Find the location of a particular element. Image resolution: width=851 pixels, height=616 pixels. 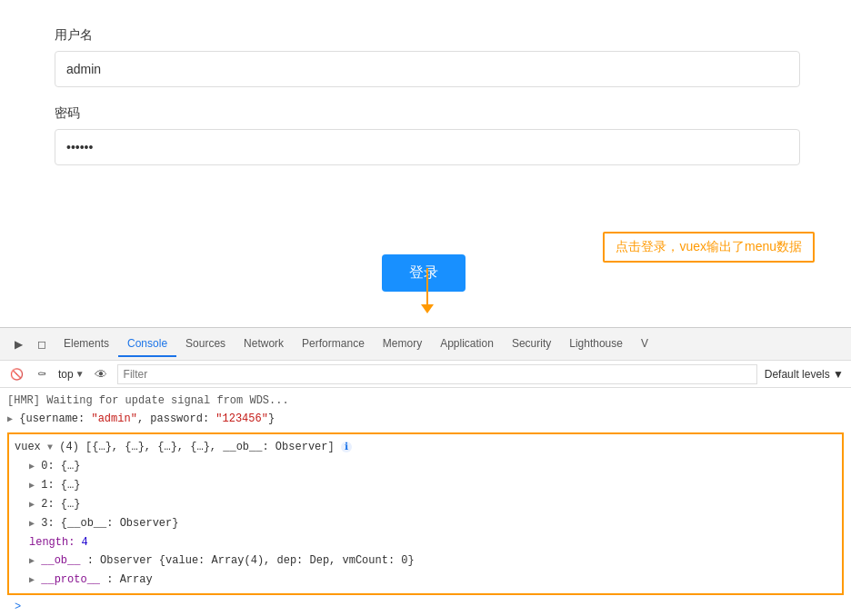

vuex-proto-line: ▶ __proto__ : Array is located at coordinates (426, 580).